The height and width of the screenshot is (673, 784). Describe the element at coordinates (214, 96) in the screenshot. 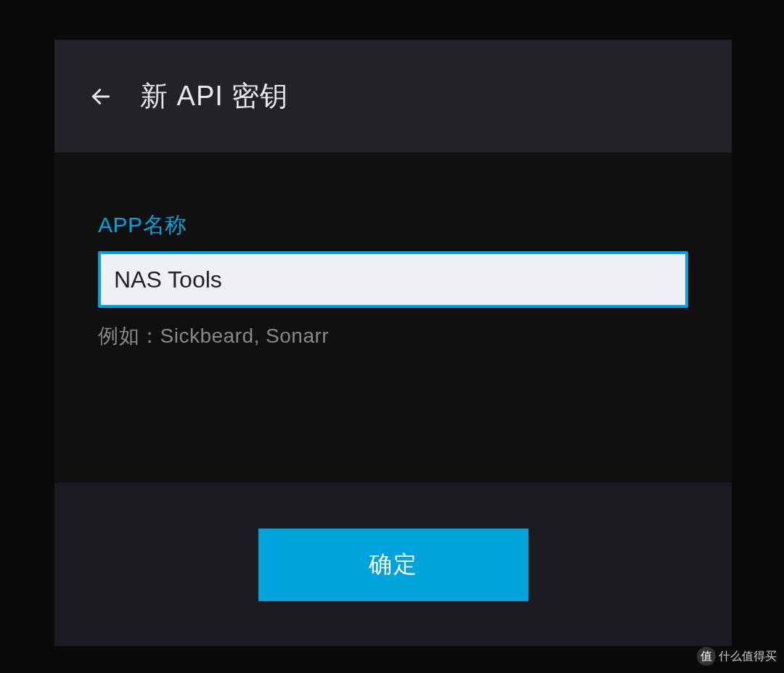

I see `dialog-title: 新 API 密钥` at that location.